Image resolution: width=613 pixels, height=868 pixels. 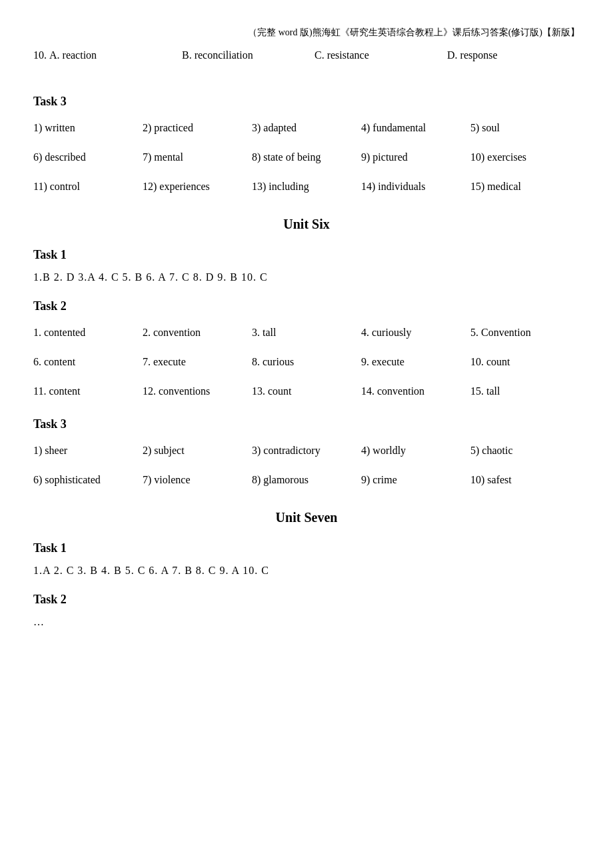 What do you see at coordinates (306, 600) in the screenshot?
I see `unit7-task2-title: Task 2` at bounding box center [306, 600].